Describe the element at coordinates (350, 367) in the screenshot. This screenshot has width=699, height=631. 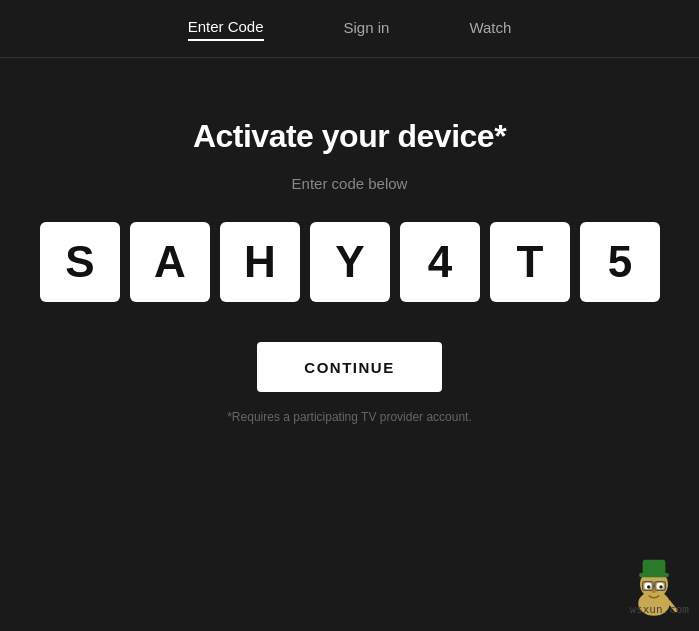
I see `continue-button: CONTINUE` at that location.